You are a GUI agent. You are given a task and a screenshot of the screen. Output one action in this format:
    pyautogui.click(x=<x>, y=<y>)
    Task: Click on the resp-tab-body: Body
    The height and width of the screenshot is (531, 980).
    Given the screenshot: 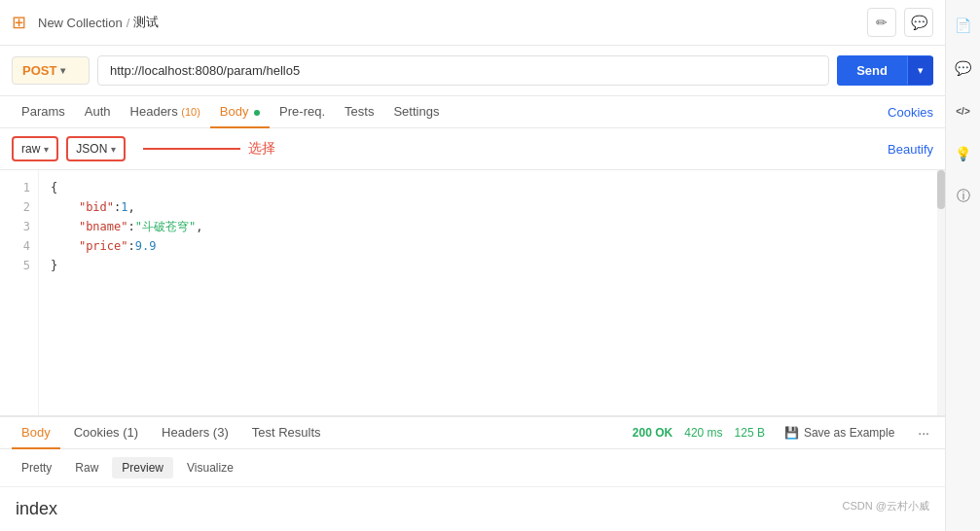 What is the action you would take?
    pyautogui.click(x=36, y=434)
    